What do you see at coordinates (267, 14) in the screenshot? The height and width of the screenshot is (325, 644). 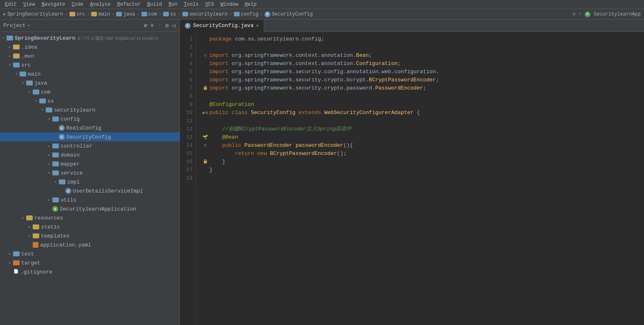 I see `class-icon: C` at bounding box center [267, 14].